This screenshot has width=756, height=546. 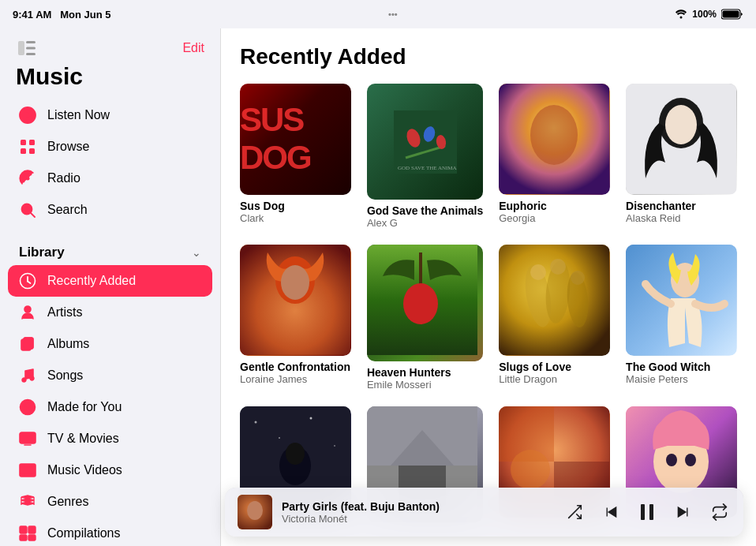 What do you see at coordinates (28, 502) in the screenshot?
I see `genres-icon` at bounding box center [28, 502].